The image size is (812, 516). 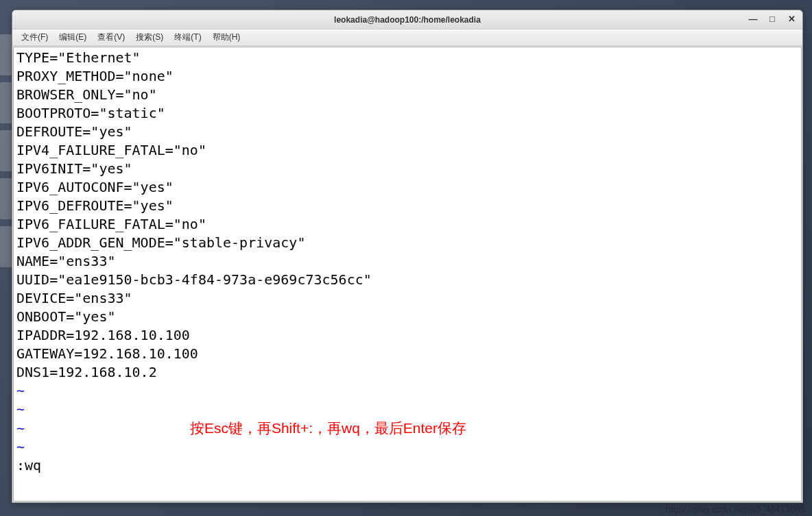 I want to click on menu-search: 搜索(S), so click(x=150, y=37).